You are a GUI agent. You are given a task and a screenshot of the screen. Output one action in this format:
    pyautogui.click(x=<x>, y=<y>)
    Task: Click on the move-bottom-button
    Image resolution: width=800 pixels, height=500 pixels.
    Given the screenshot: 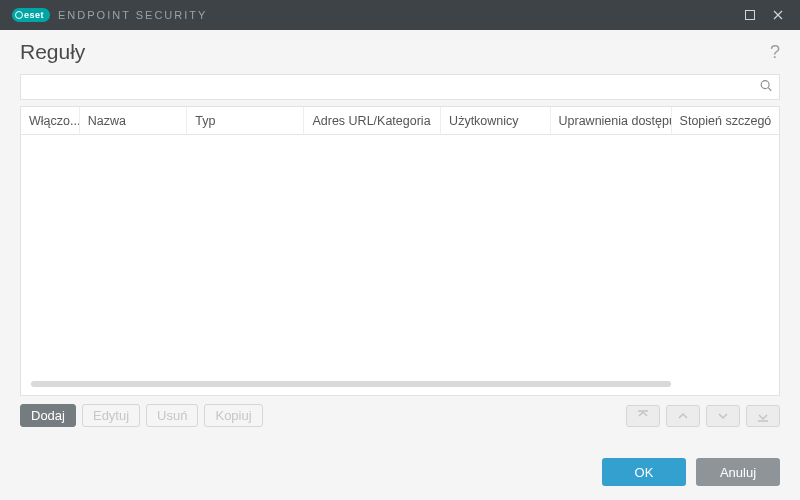 What is the action you would take?
    pyautogui.click(x=763, y=416)
    